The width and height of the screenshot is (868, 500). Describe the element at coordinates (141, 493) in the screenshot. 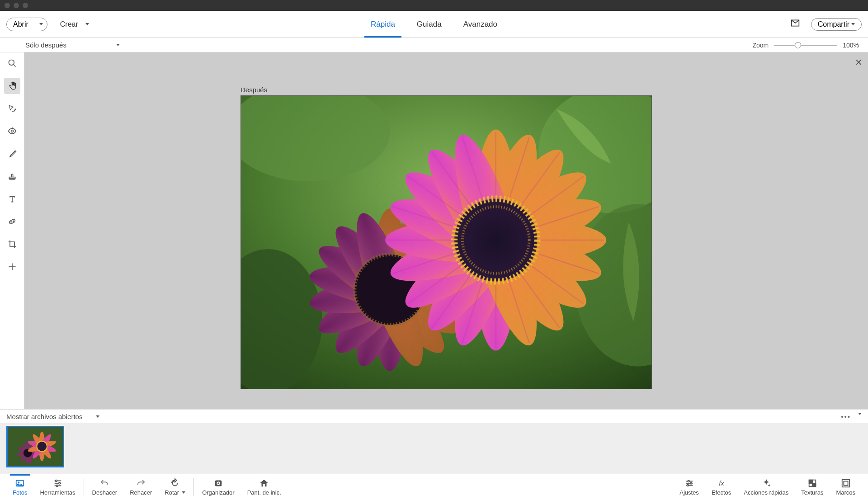

I see `redo-label: Rehacer` at that location.